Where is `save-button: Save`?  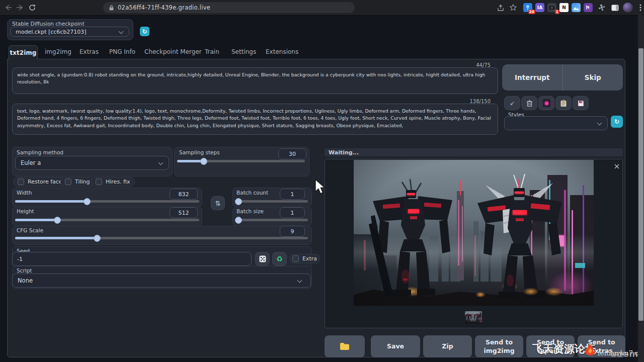 save-button: Save is located at coordinates (395, 346).